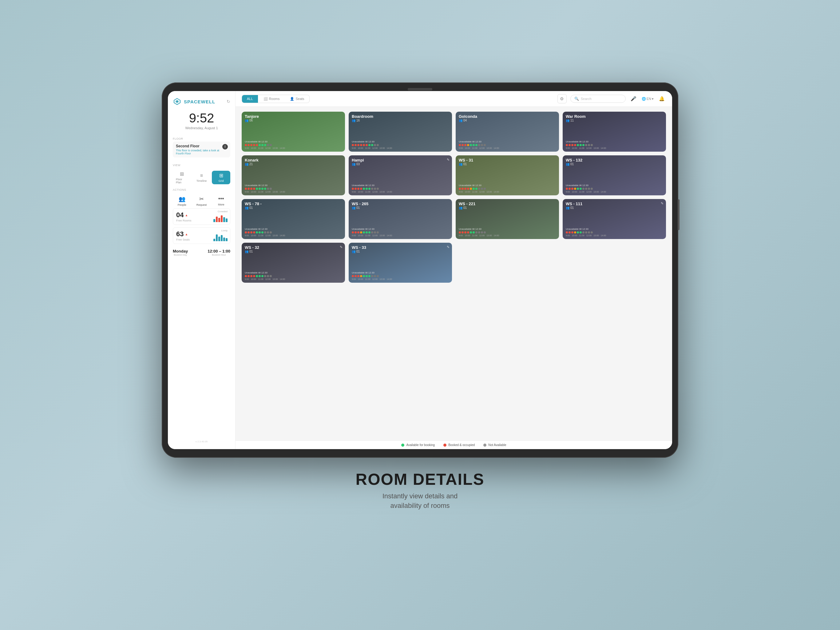  I want to click on filter-icon-btn: ⚙, so click(562, 99).